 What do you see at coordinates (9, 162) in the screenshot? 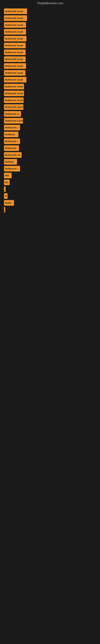
I see `bar-label: Bottlene` at bounding box center [9, 162].